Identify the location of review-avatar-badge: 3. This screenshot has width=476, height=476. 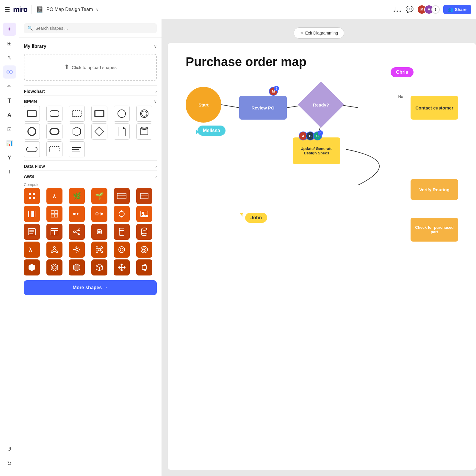
(276, 88).